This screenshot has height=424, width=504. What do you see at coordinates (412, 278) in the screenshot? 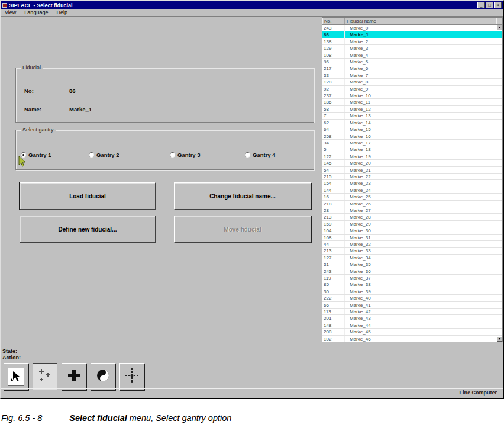
I see `table-row: 119 Marke_37` at bounding box center [412, 278].